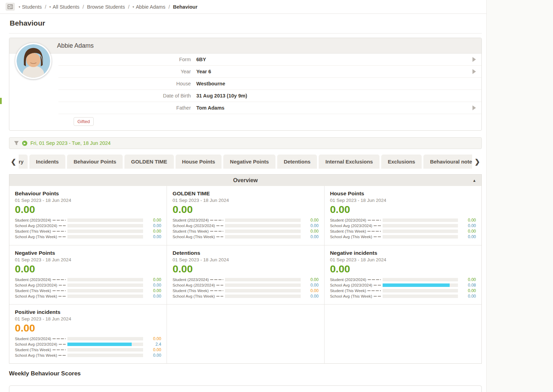  Describe the element at coordinates (50, 7) in the screenshot. I see `breadcrumb-caret-icon: ▾` at that location.